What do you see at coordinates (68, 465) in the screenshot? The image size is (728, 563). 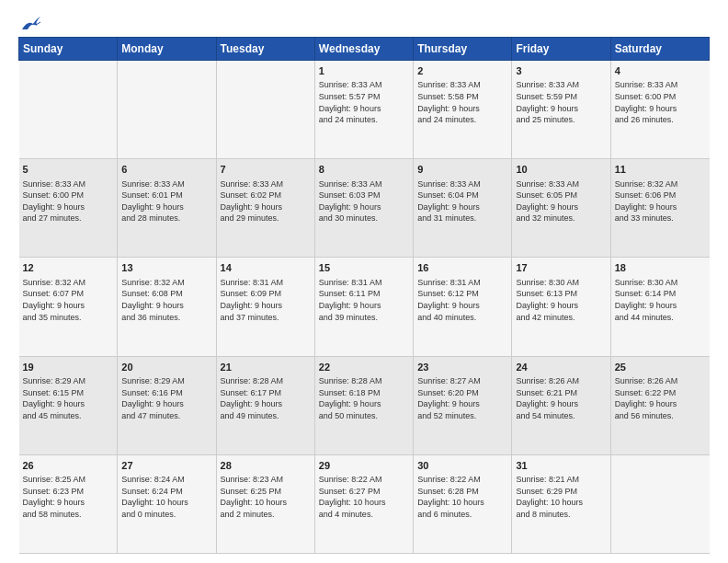 I see `day-number: 26` at bounding box center [68, 465].